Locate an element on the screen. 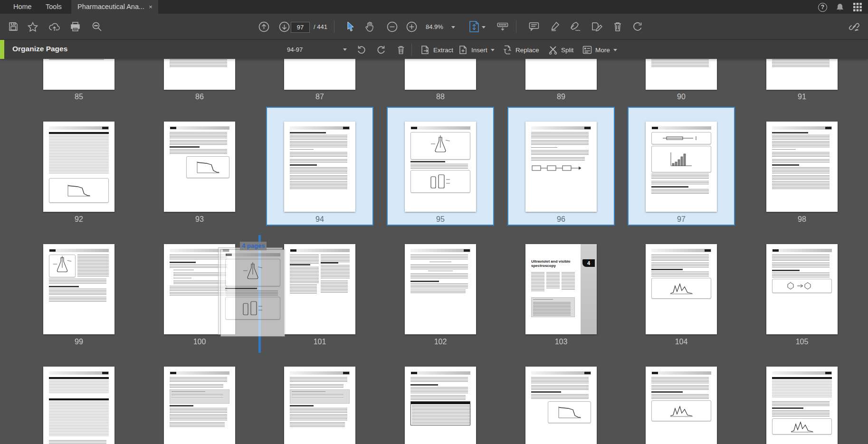  page-number-label: 104 is located at coordinates (681, 342).